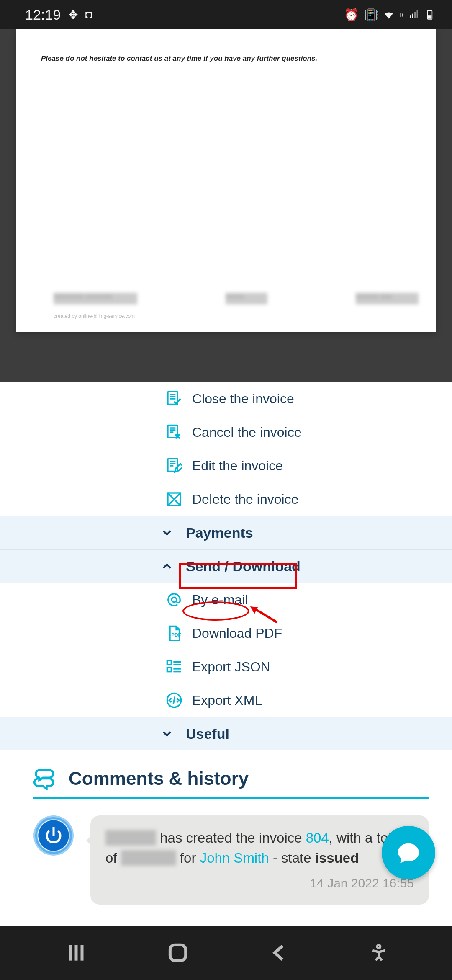 This screenshot has width=452, height=980. I want to click on comments-title: Comments & history, so click(159, 779).